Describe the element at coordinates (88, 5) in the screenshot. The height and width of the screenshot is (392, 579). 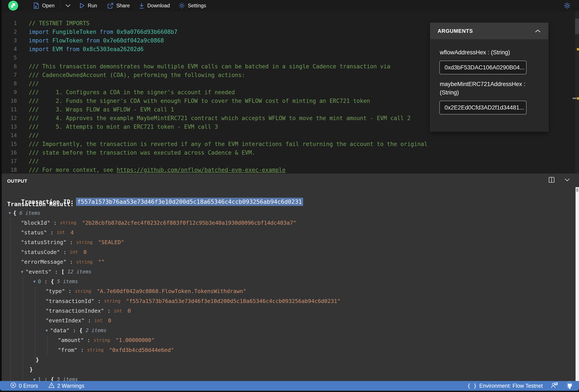
I see `run-button: Run` at that location.